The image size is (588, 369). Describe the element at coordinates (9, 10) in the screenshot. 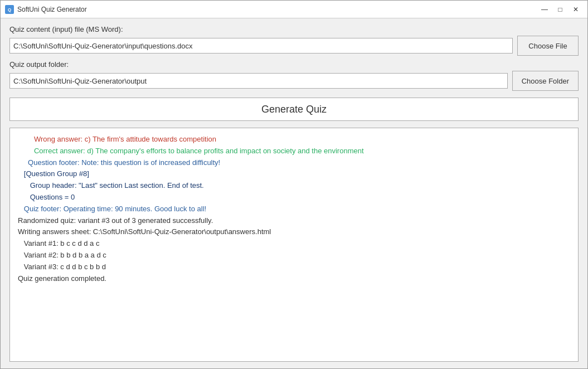

I see `svg-text: Q` at that location.